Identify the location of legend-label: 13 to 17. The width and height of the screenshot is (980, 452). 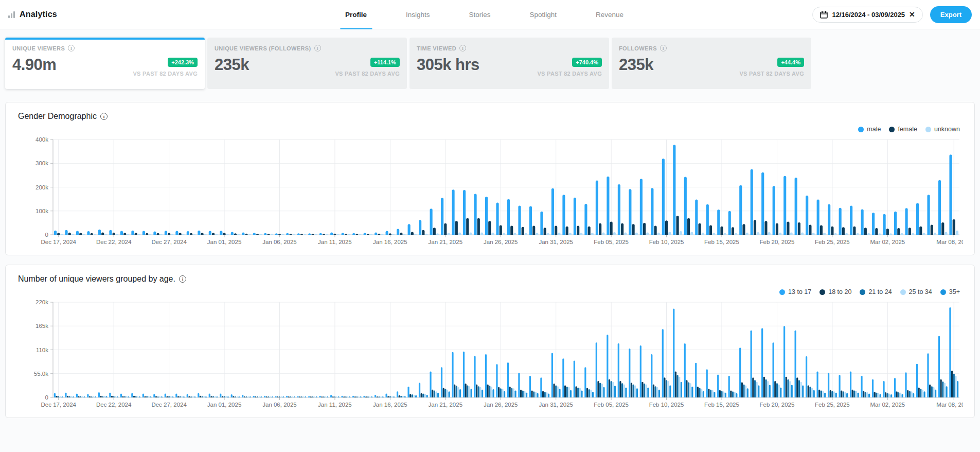
(799, 292).